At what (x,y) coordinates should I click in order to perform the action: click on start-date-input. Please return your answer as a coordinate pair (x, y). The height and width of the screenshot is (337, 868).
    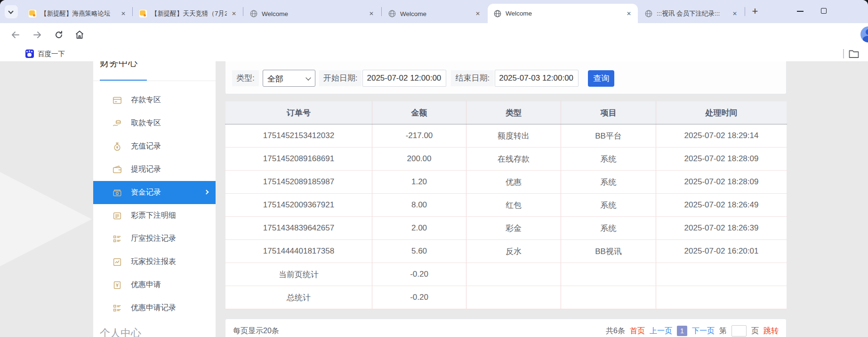
    Looking at the image, I should click on (404, 78).